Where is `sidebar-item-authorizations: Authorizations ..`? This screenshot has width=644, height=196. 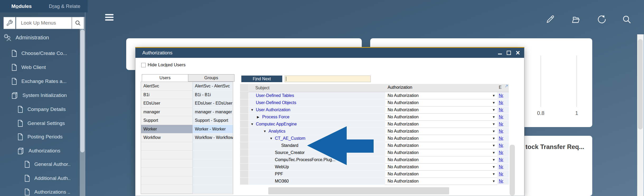
sidebar-item-authorizations: Authorizations .. is located at coordinates (47, 191).